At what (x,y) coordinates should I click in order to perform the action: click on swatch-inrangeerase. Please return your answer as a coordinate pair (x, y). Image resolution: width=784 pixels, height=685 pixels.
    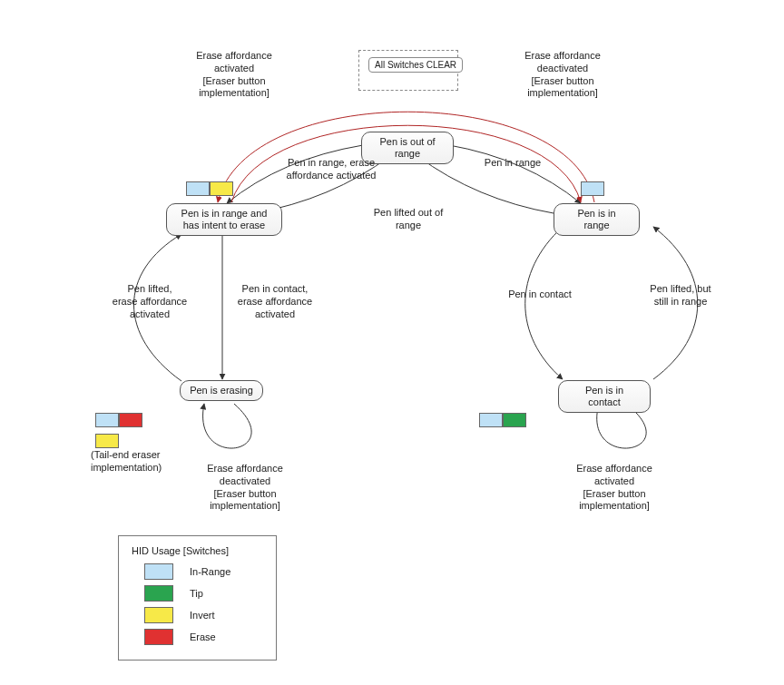
    Looking at the image, I should click on (210, 189).